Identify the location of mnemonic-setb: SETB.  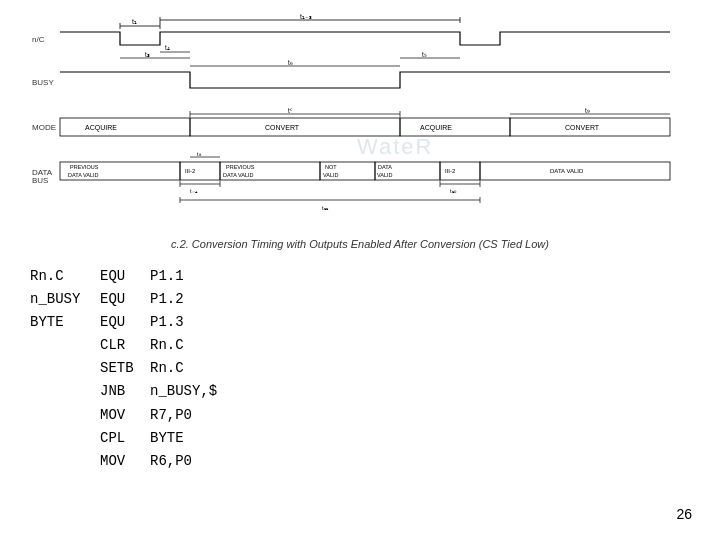
(125, 368).